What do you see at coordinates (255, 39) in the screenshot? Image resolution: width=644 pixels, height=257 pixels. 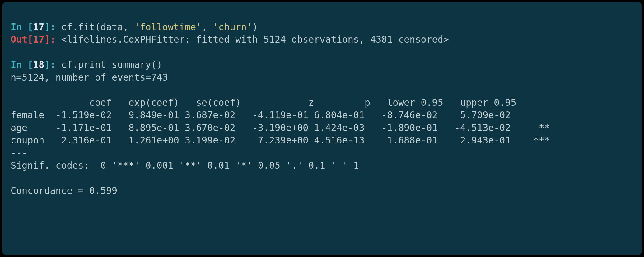 I see `out-repr: <lifelines.CoxPHFitter: fitted with 5124…` at bounding box center [255, 39].